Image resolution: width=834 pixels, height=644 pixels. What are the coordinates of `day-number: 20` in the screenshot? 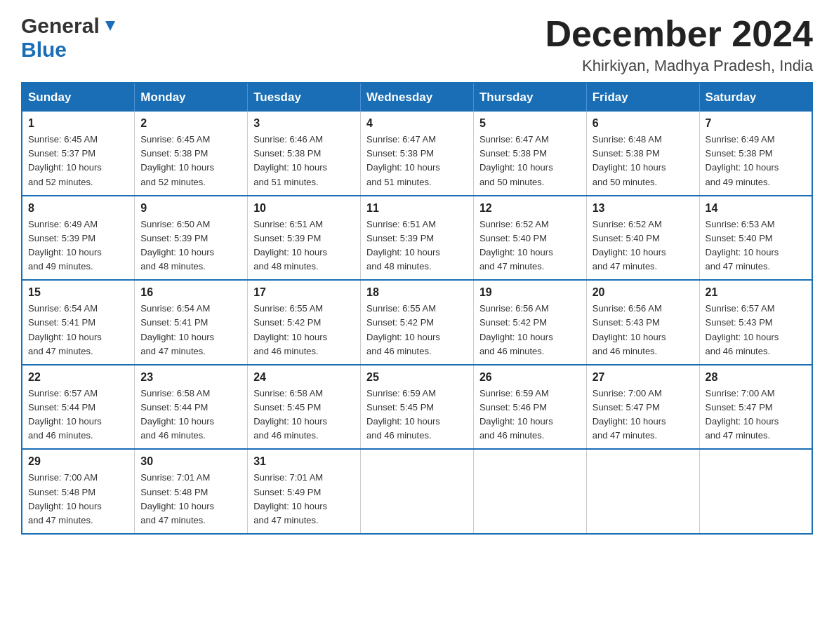 It's located at (643, 293).